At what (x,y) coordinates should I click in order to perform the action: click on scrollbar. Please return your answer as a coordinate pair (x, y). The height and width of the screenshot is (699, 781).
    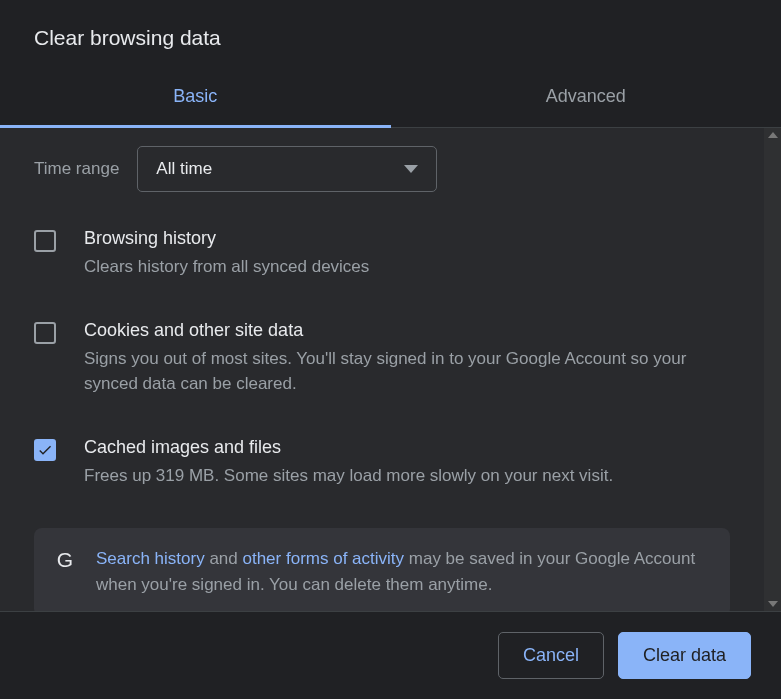
    Looking at the image, I should click on (772, 370).